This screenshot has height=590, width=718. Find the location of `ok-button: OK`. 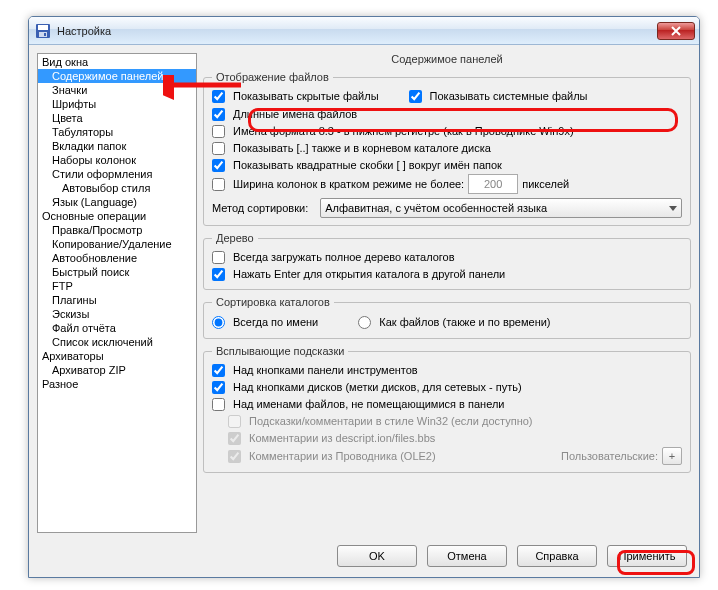

ok-button: OK is located at coordinates (377, 556).